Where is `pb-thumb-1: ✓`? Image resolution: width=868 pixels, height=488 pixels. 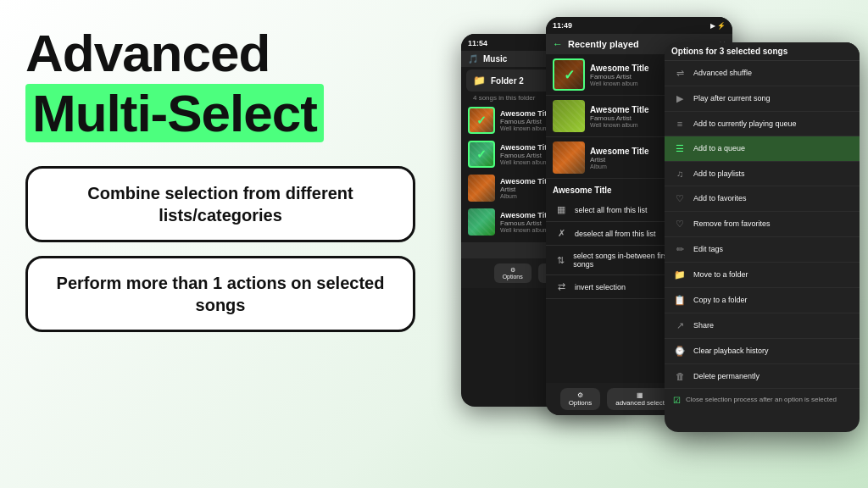 pb-thumb-1: ✓ is located at coordinates (481, 120).